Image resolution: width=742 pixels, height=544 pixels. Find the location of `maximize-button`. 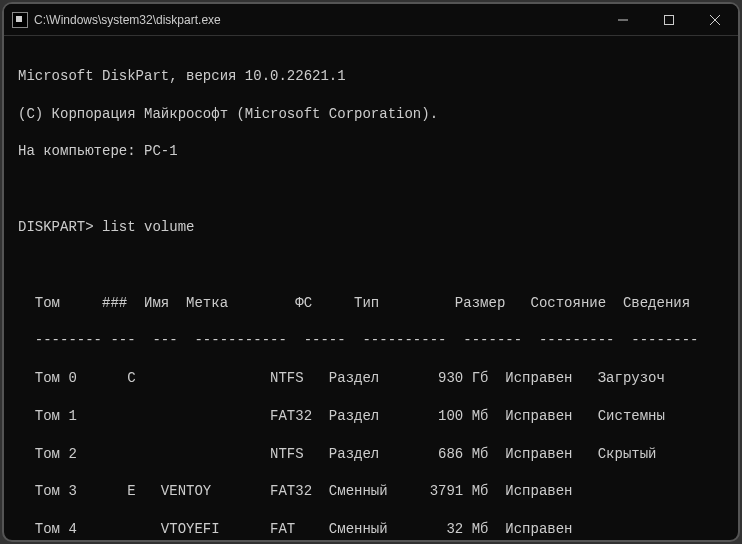

maximize-button is located at coordinates (669, 20).